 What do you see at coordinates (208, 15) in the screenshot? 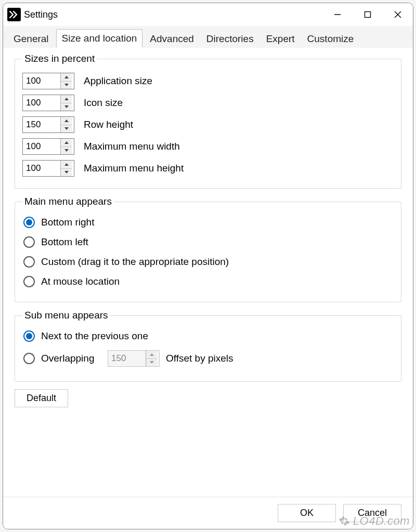
I see `titlebar: Settings` at bounding box center [208, 15].